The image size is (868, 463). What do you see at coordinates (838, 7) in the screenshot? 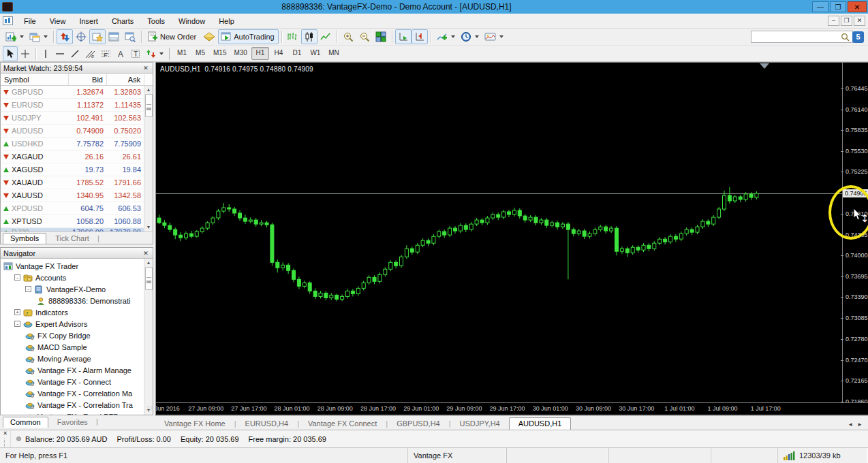
I see `restore-button: ❐` at bounding box center [838, 7].